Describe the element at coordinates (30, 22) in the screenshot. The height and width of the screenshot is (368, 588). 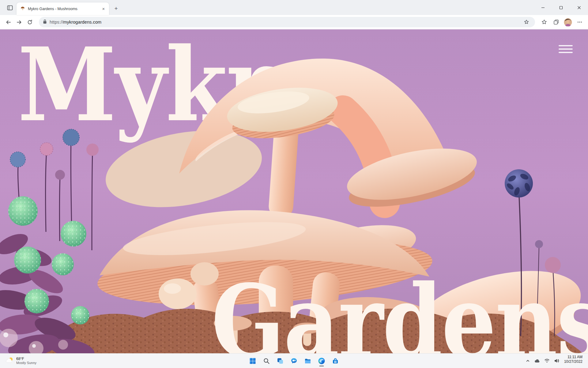
I see `refresh-icon` at that location.